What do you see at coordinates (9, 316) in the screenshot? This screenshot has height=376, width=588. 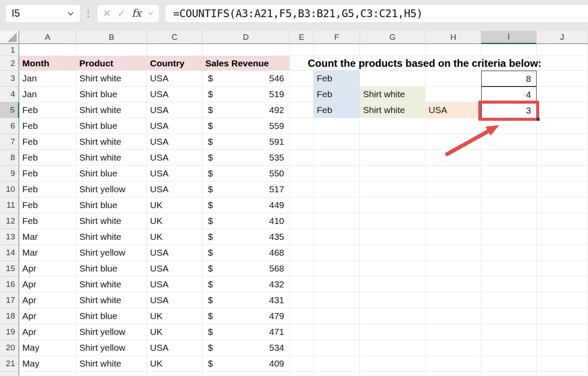 I see `row-header-18: 18` at bounding box center [9, 316].